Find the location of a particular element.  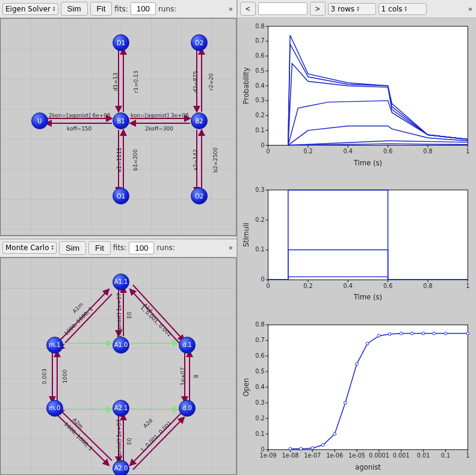

edge-r2: r2=20 is located at coordinates (211, 82).